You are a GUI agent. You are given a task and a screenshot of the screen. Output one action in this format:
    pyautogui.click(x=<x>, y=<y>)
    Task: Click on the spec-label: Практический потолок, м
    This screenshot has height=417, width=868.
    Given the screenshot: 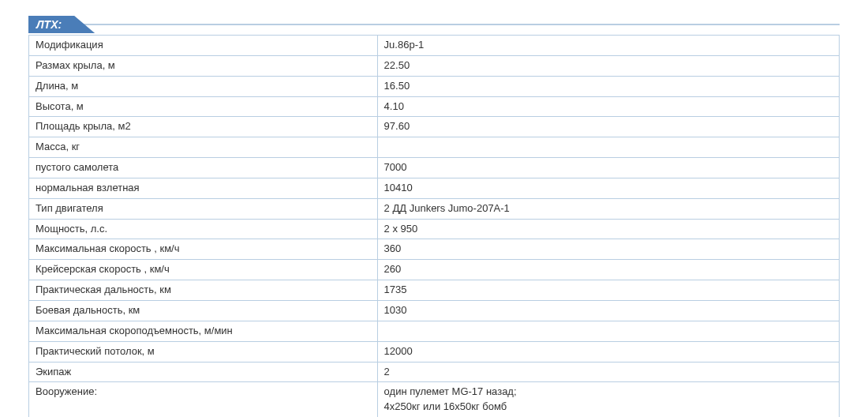 What is the action you would take?
    pyautogui.click(x=204, y=351)
    